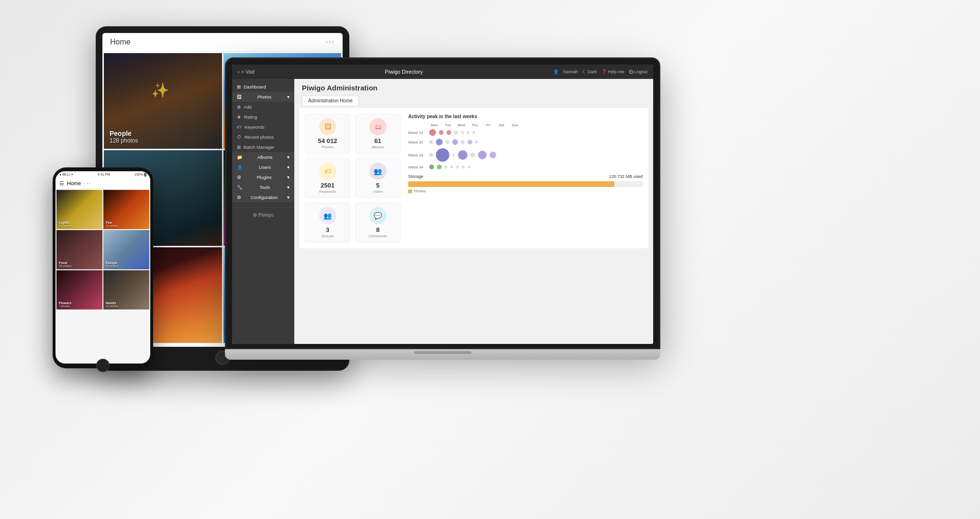 The width and height of the screenshot is (980, 519). Describe the element at coordinates (327, 134) in the screenshot. I see `stat-card-photos: 🖼 54 012 Photos` at that location.